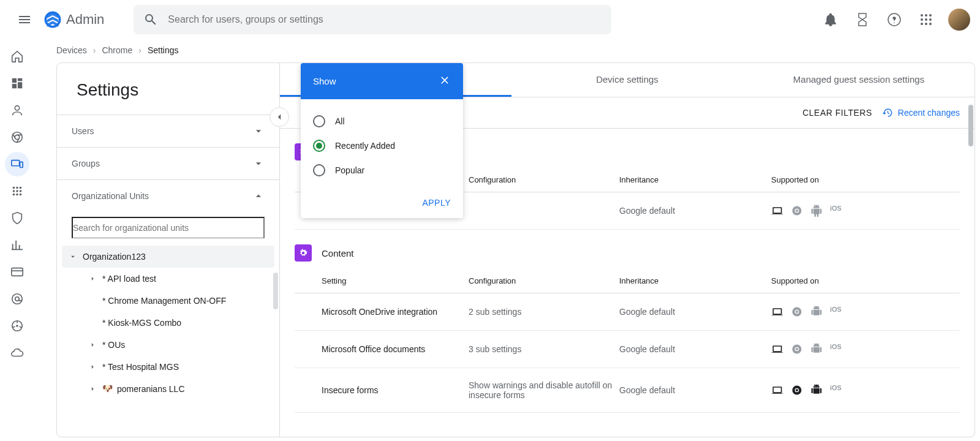  I want to click on clear-filters-button: CLEAR FILTERS, so click(837, 113).